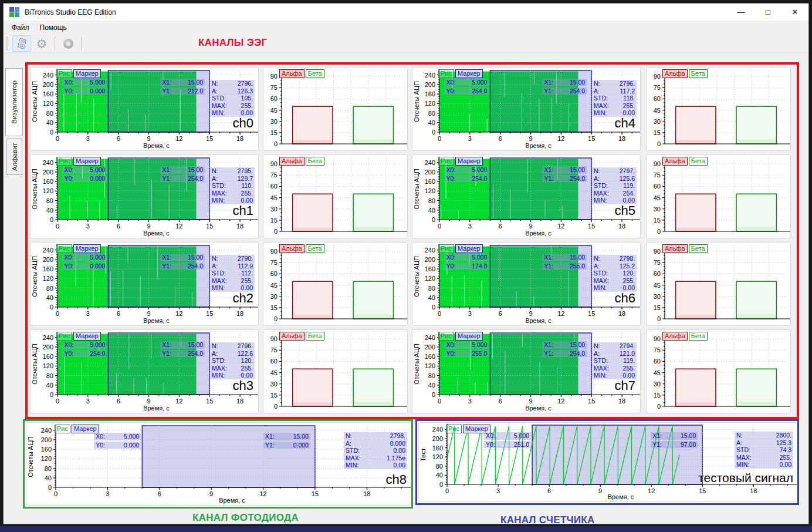 Image resolution: width=812 pixels, height=532 pixels. Describe the element at coordinates (719, 109) in the screenshot. I see `bar-chart-ch4: 0153045607590` at that location.